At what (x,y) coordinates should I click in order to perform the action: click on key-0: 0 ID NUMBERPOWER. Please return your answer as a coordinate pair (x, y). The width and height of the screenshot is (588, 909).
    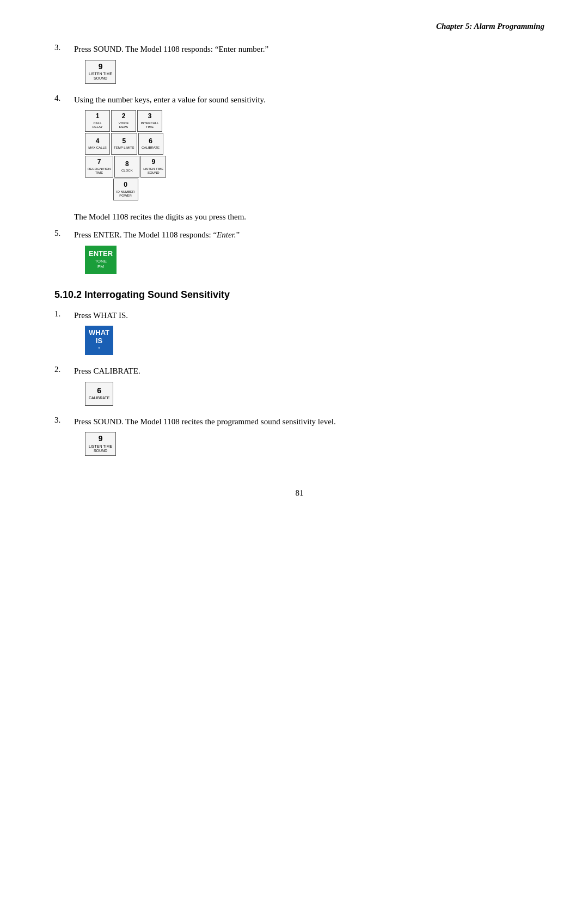
    Looking at the image, I should click on (126, 190).